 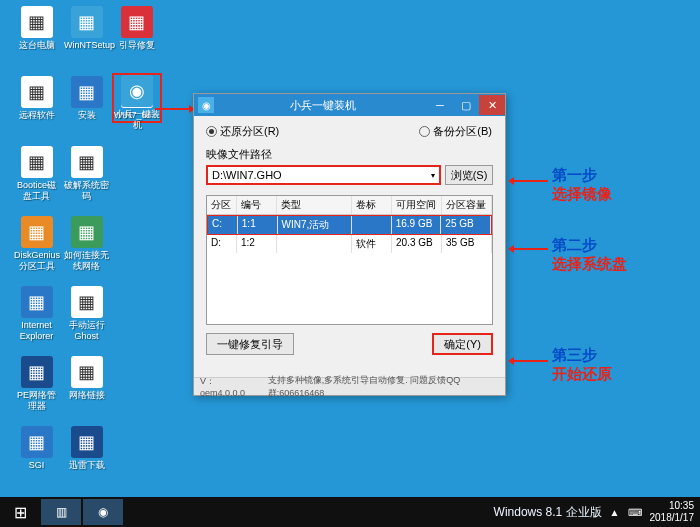 I want to click on annotation: 第二步选择系统盘, so click(x=590, y=255).